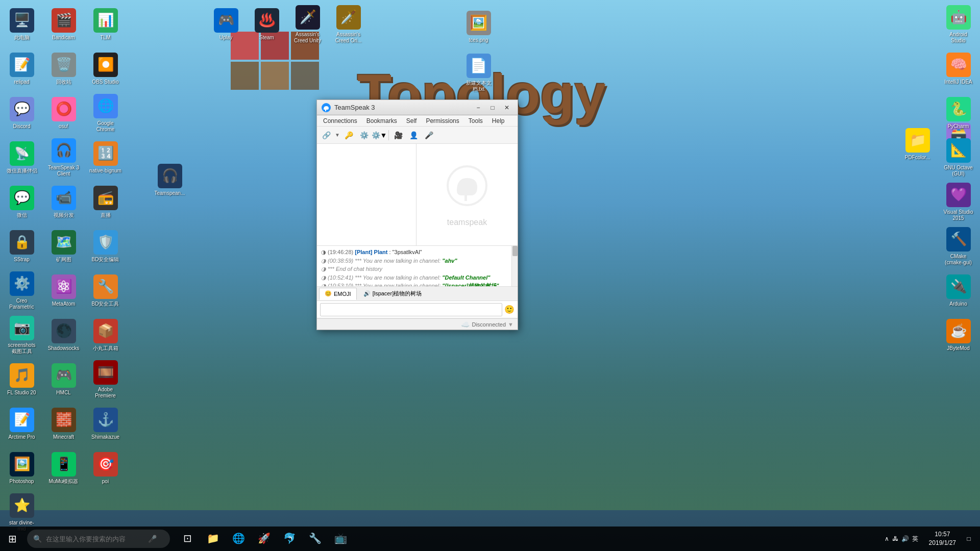 The image size is (980, 551). What do you see at coordinates (21, 246) in the screenshot?
I see `icon-sstrap: 🔒 SStrap` at bounding box center [21, 246].